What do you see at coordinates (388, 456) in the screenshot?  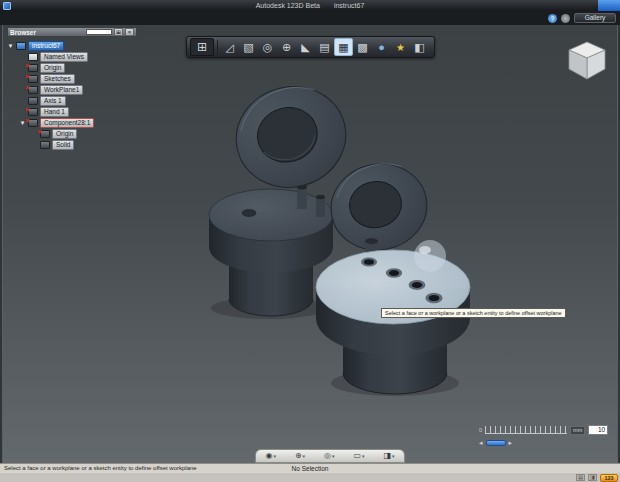 I see `display-settings-button: ◨ ▾` at bounding box center [388, 456].